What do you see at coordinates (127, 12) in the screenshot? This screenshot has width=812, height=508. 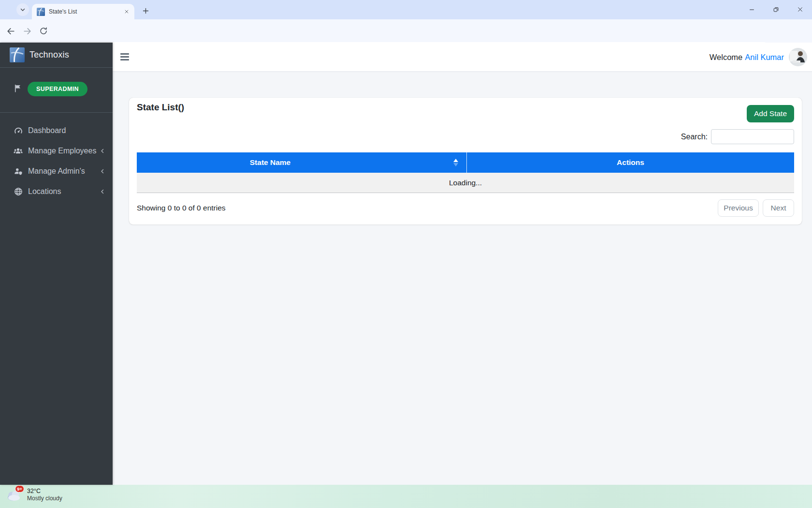 I see `tab-close-icon` at bounding box center [127, 12].